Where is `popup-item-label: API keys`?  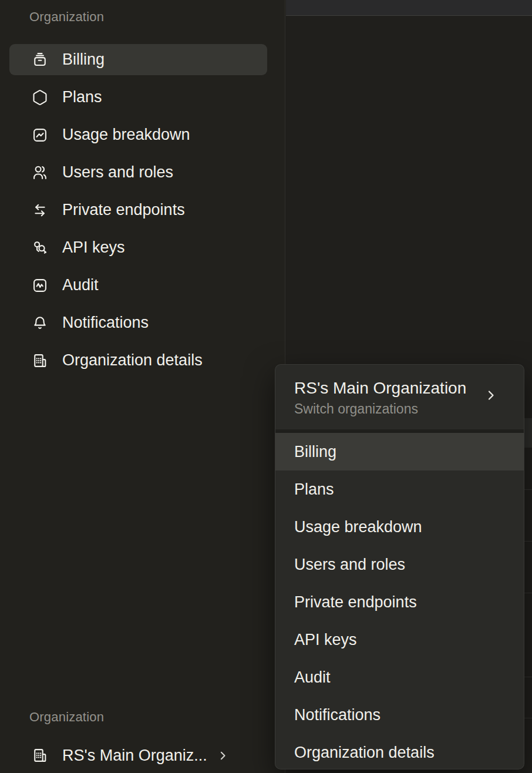 popup-item-label: API keys is located at coordinates (325, 640).